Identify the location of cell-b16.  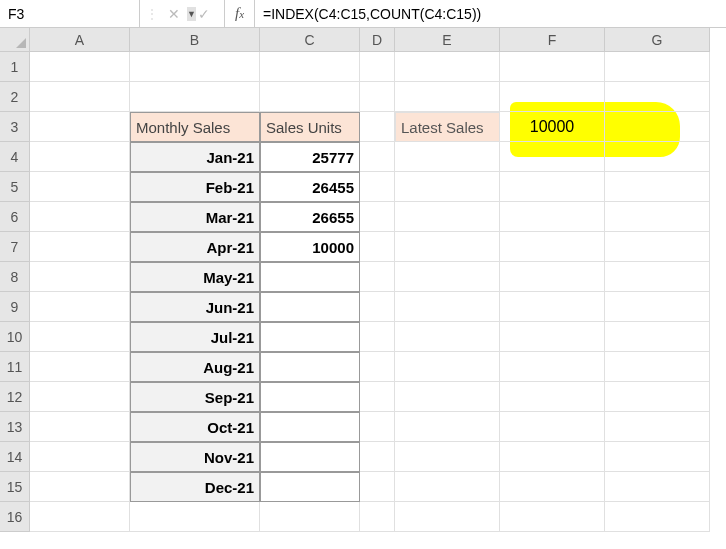
(195, 517).